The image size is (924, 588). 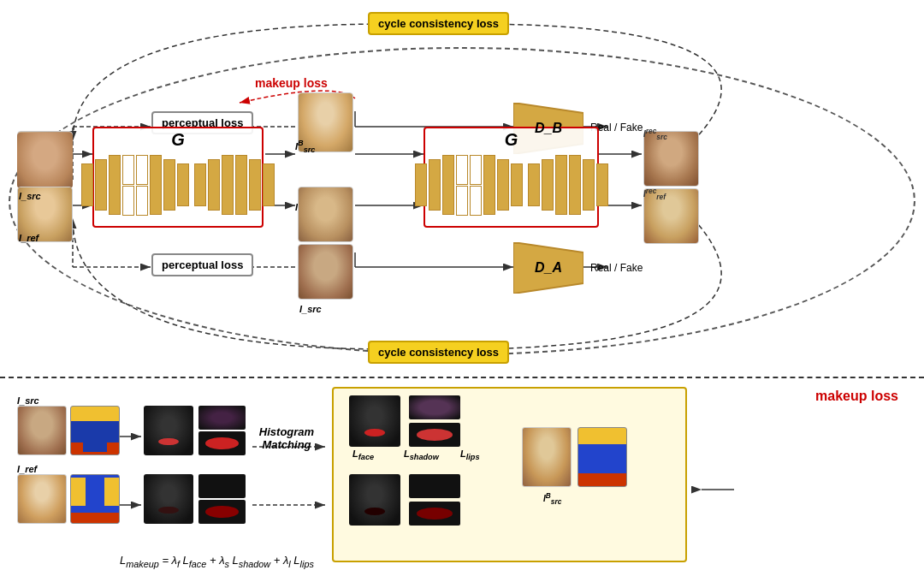 What do you see at coordinates (30, 196) in the screenshot?
I see `isrc-label: I_src` at bounding box center [30, 196].